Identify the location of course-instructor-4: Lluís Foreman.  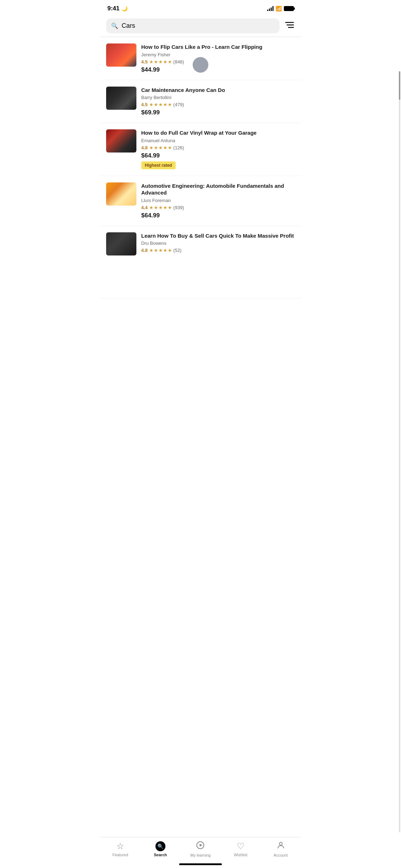
(218, 200).